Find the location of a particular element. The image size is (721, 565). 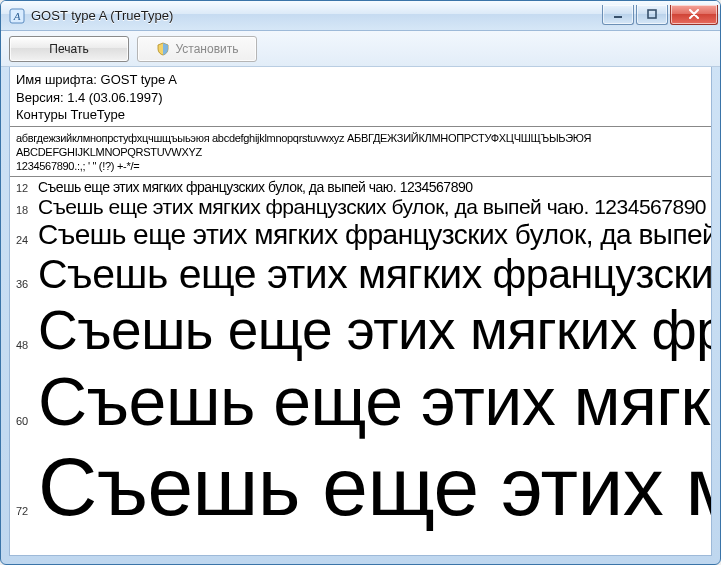

app-icon: A is located at coordinates (17, 16).